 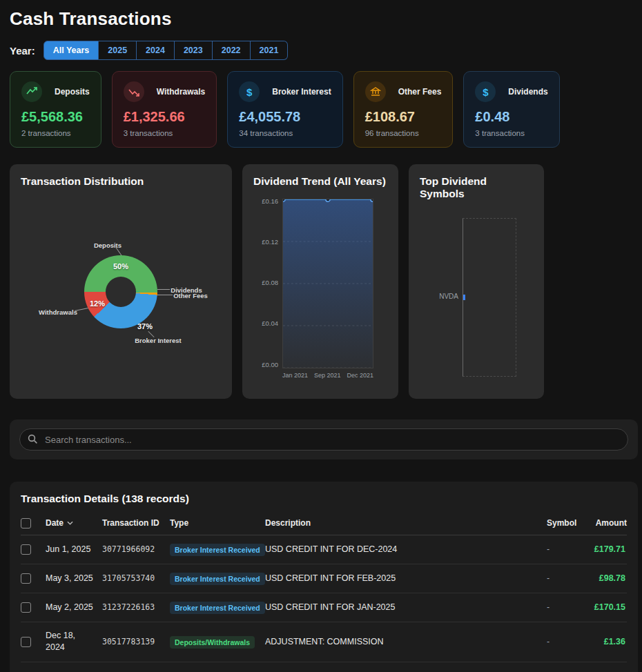 What do you see at coordinates (403, 117) in the screenshot?
I see `card-amount: £108.67` at bounding box center [403, 117].